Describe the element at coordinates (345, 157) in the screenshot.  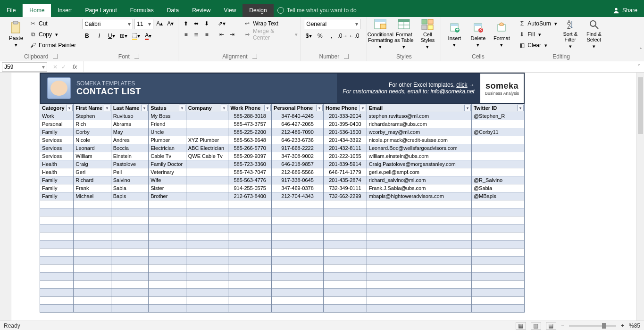
I see `cell: 201-222-1055` at that location.